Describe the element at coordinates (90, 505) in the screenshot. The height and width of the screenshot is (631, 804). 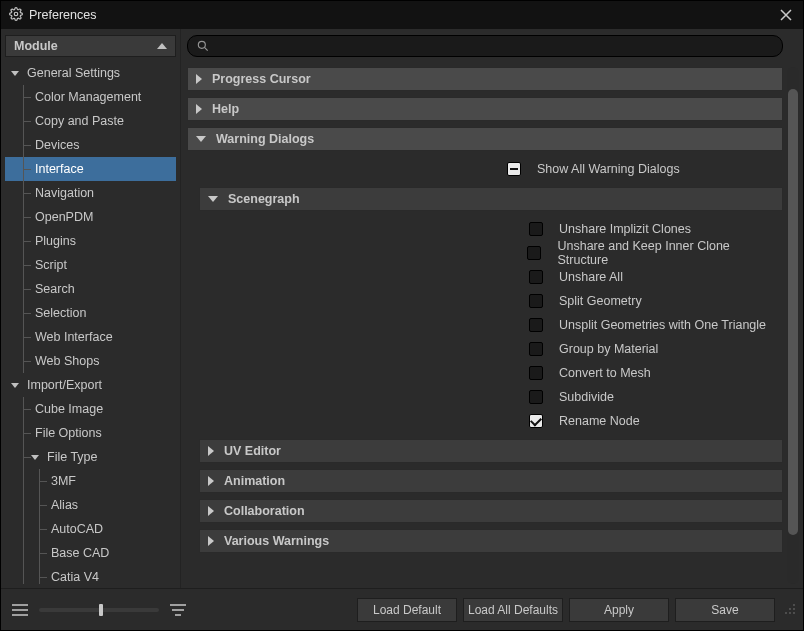
I see `tree-item: Alias` at that location.